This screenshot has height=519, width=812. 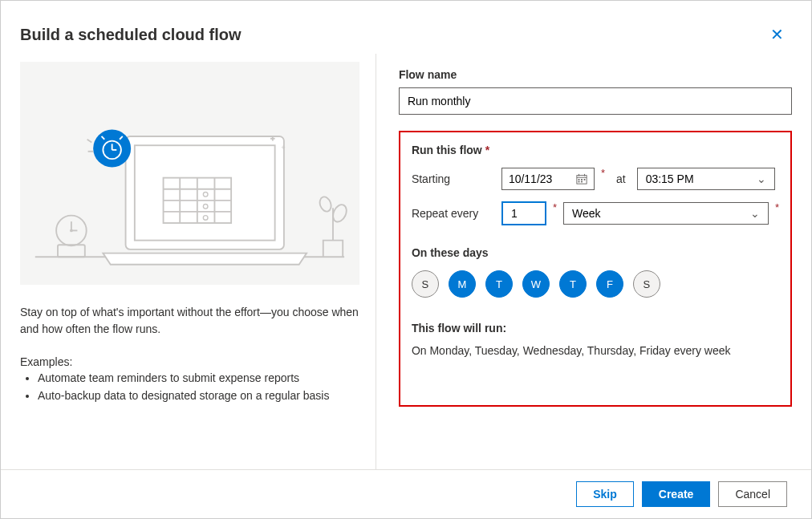 I want to click on day-friday: F, so click(x=610, y=284).